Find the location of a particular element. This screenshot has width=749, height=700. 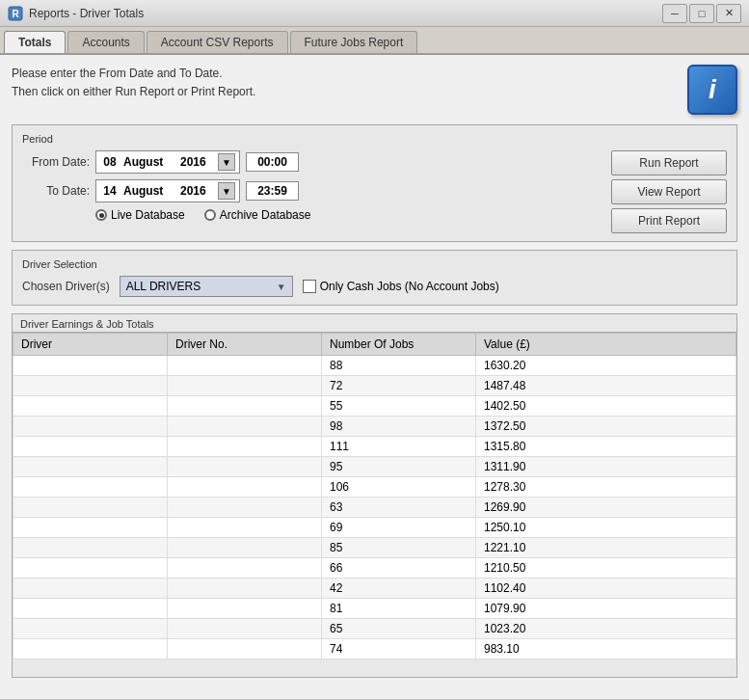

cell-numjobs: 42 is located at coordinates (399, 588).